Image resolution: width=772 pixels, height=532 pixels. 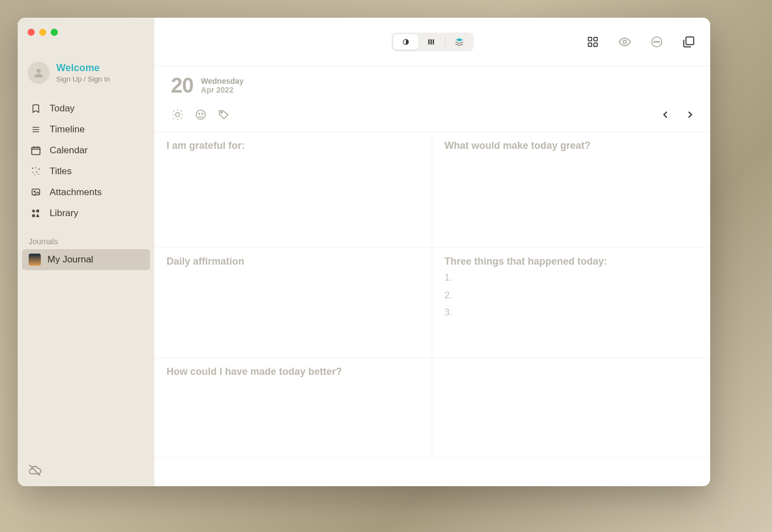 I want to click on sidebar-item-label: Timeline, so click(x=67, y=130).